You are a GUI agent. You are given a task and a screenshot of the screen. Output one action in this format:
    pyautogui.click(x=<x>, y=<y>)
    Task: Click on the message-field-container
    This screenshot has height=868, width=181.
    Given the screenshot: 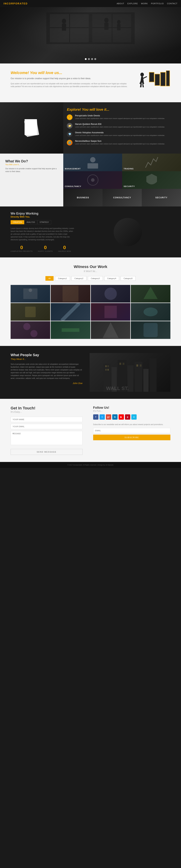 What is the action you would take?
    pyautogui.click(x=47, y=438)
    